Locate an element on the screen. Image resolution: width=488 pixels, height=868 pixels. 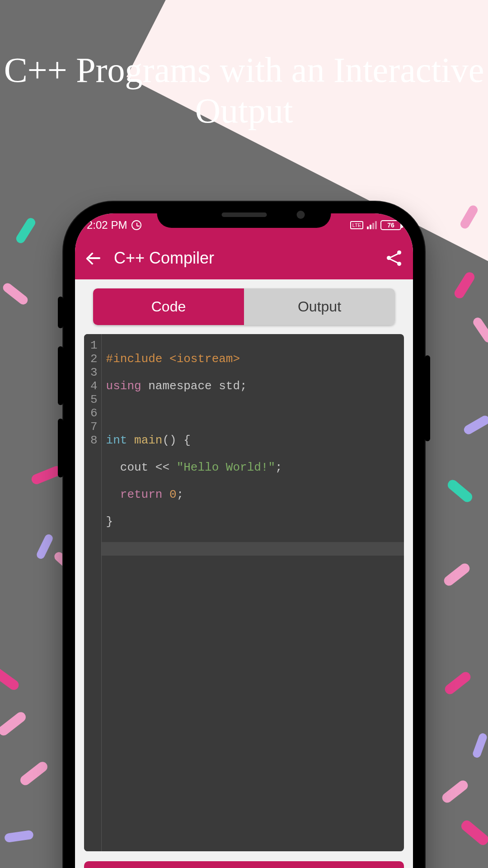
tab-bar: Code Output is located at coordinates (244, 307).